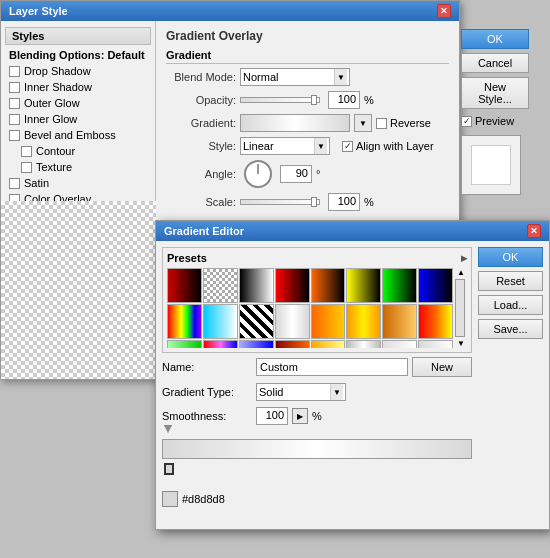  What do you see at coordinates (344, 202) in the screenshot?
I see `scale-value: 100` at bounding box center [344, 202].